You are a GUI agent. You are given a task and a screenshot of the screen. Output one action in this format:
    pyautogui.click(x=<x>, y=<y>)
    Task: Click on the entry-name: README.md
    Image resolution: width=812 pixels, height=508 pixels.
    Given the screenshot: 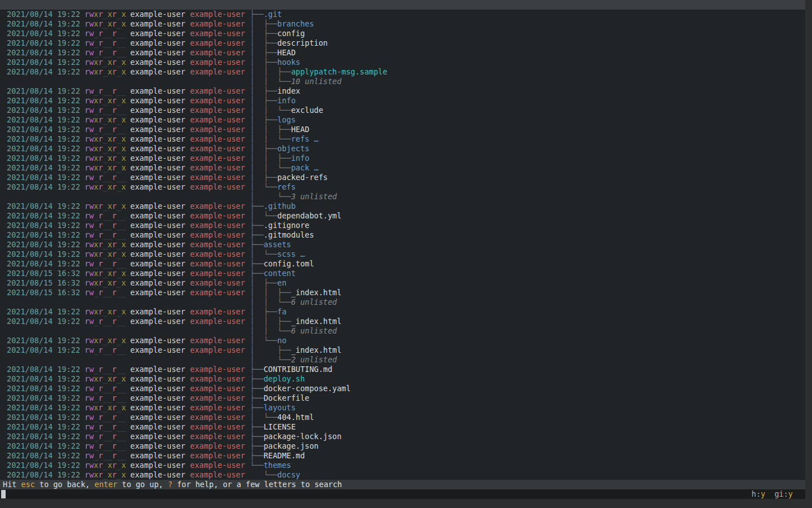 What is the action you would take?
    pyautogui.click(x=284, y=456)
    